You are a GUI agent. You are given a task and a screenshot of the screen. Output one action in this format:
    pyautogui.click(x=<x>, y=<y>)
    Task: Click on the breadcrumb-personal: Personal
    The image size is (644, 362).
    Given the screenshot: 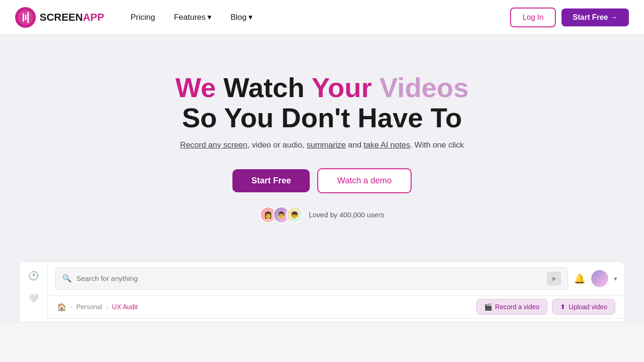 What is the action you would take?
    pyautogui.click(x=90, y=307)
    